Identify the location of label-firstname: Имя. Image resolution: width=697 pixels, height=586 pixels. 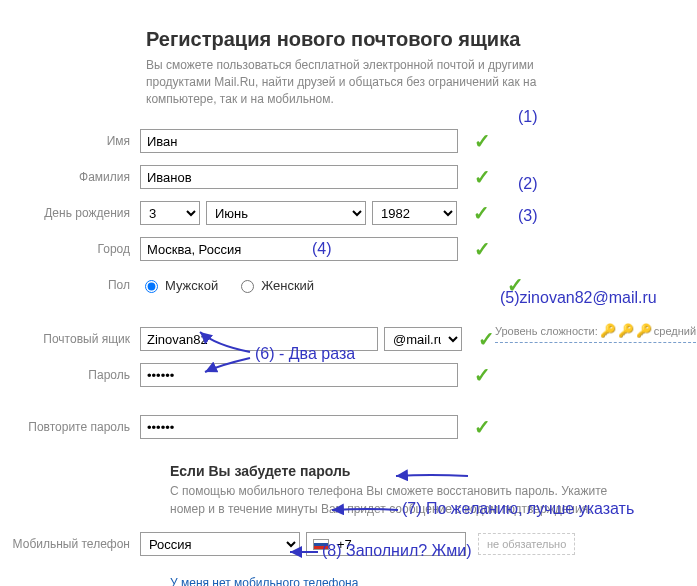
(75, 141).